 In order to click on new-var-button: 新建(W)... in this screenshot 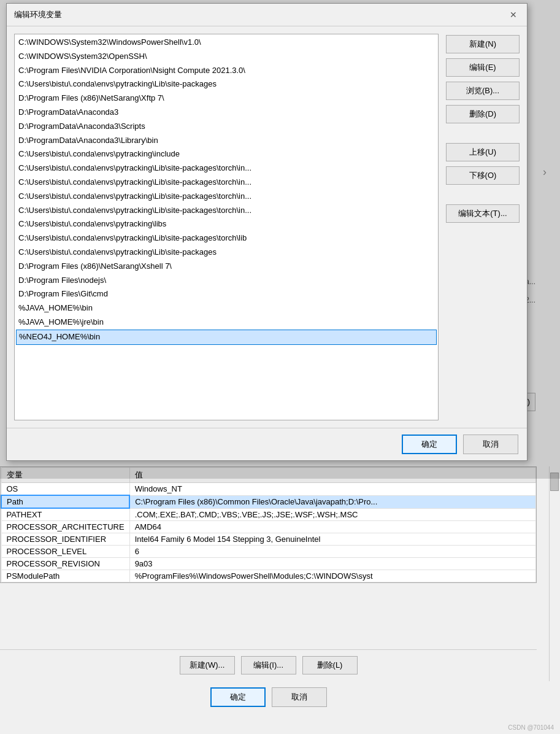, I will do `click(207, 665)`.